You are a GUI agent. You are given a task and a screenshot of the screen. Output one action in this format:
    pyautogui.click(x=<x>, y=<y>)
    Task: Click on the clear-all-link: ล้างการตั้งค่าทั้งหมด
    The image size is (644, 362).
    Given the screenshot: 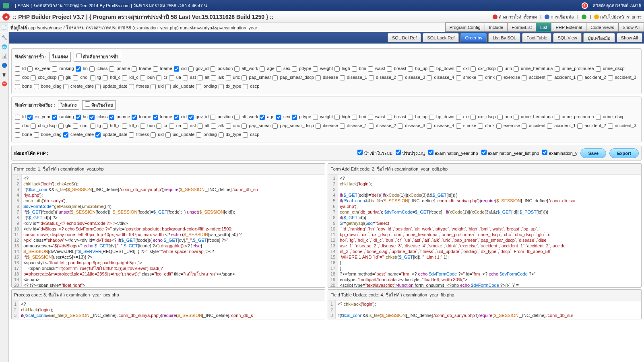 What is the action you would take?
    pyautogui.click(x=515, y=17)
    